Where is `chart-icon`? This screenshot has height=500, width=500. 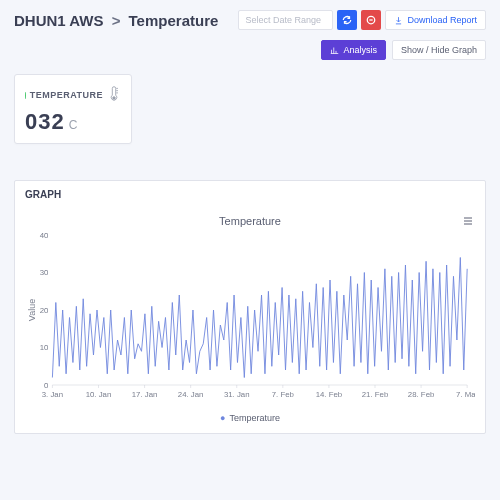
chart-icon is located at coordinates (334, 50).